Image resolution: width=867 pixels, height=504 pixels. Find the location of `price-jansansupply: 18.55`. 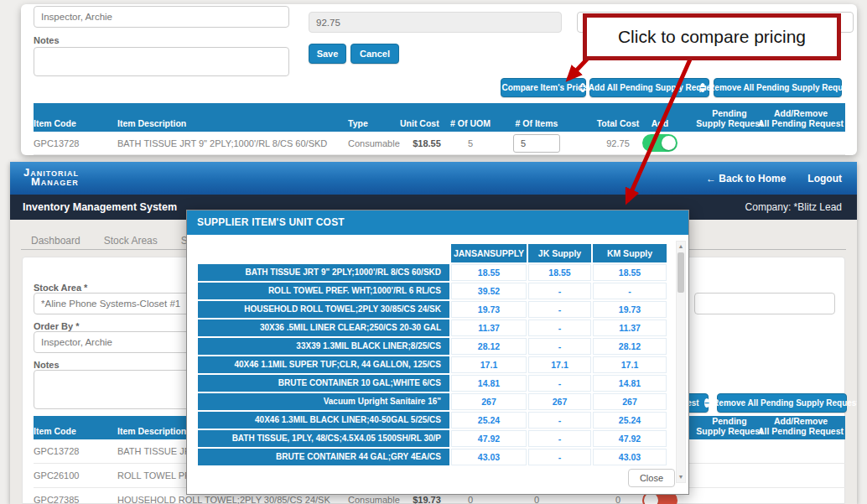

price-jansansupply: 18.55 is located at coordinates (489, 273).